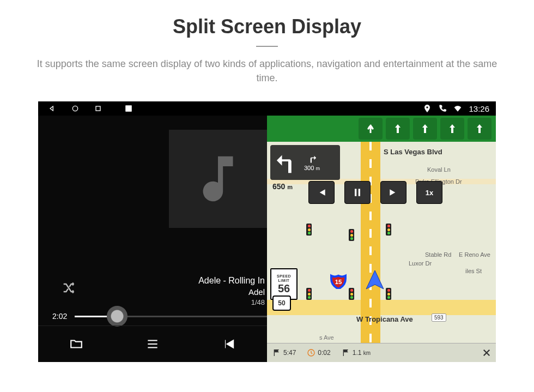  What do you see at coordinates (60, 316) in the screenshot?
I see `elapsed-time: 2:02` at bounding box center [60, 316].